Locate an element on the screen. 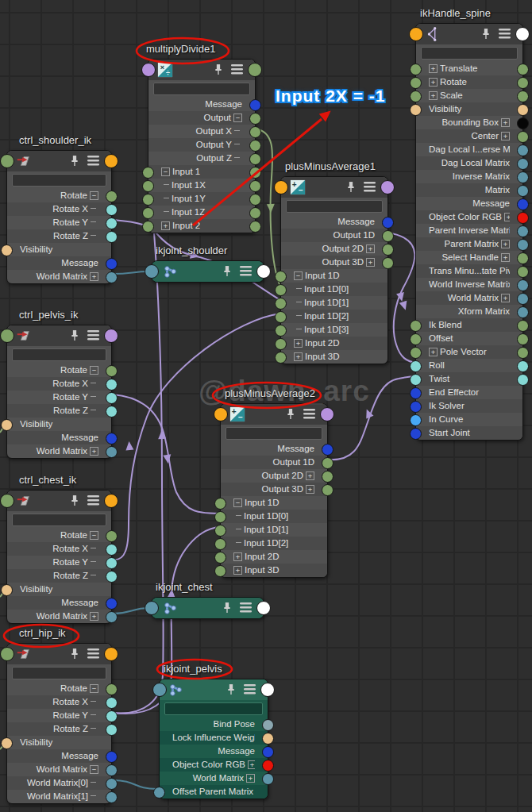  node-header: +− is located at coordinates (334, 187).